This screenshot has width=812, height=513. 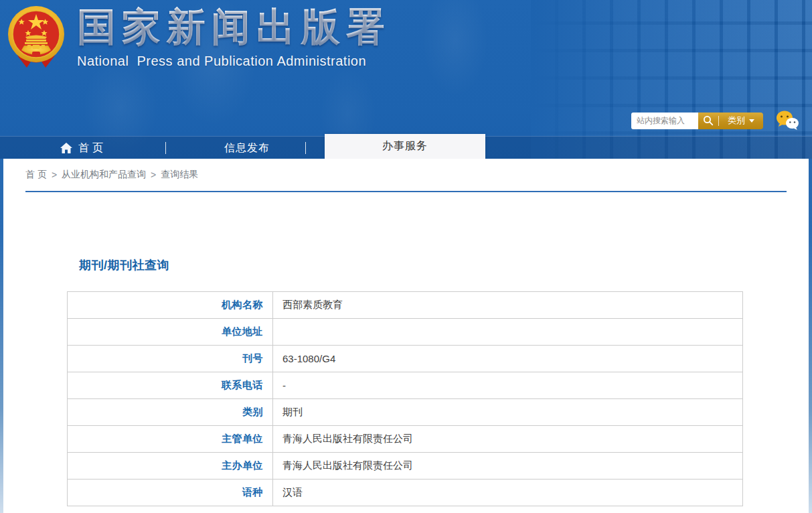 I want to click on nav-item-services-active: 办事服务, so click(x=405, y=146).